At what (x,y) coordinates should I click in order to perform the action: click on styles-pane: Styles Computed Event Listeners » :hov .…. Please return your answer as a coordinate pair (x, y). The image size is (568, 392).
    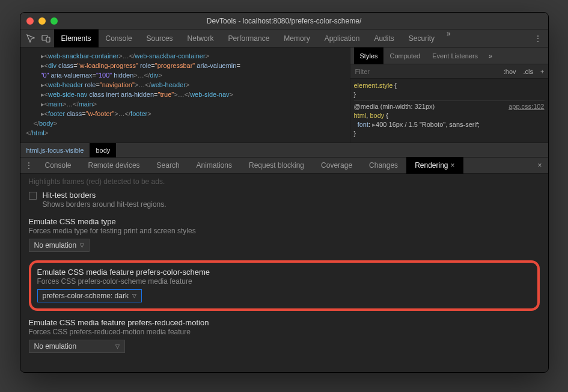
    Looking at the image, I should click on (449, 95).